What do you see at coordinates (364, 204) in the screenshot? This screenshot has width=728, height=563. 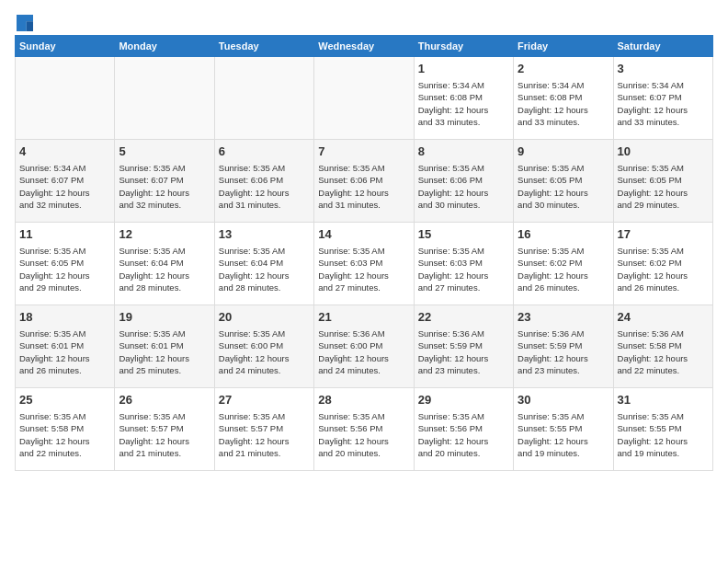 I see `day-info: and 31 minutes.` at bounding box center [364, 204].